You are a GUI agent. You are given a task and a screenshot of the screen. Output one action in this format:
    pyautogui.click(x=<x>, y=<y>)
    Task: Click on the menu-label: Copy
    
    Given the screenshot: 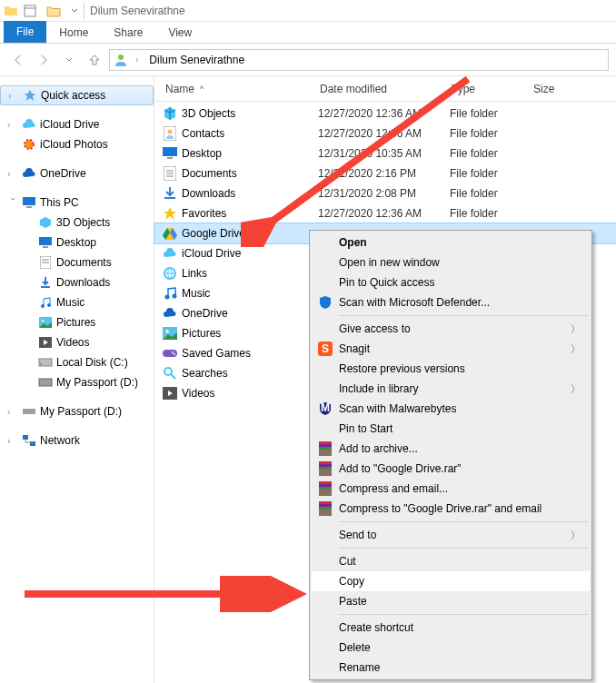 What is the action you would take?
    pyautogui.click(x=352, y=581)
    